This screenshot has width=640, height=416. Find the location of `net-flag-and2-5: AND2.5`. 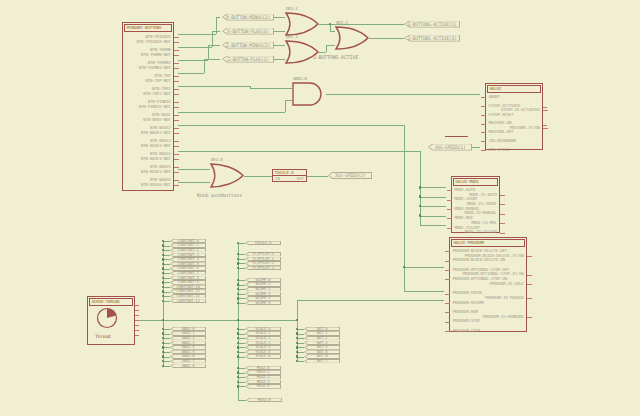

net-flag-and2-5: AND2.5 is located at coordinates (188, 352).